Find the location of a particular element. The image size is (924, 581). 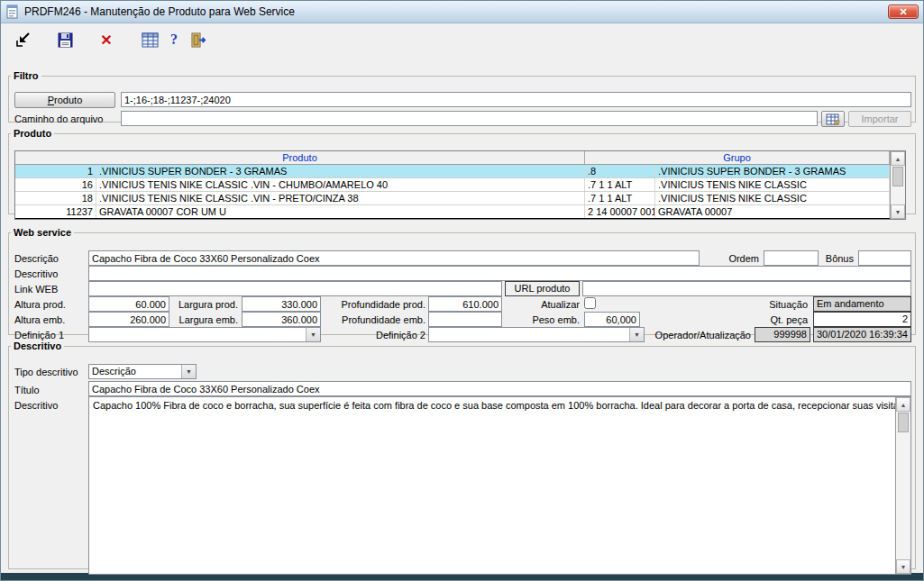

descritivo-ws-label: Descritivo is located at coordinates (36, 274).